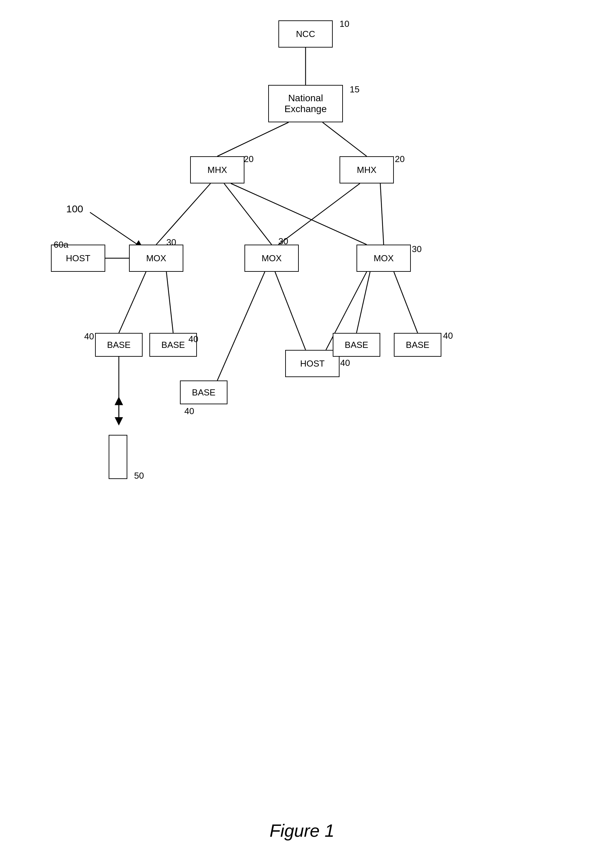 The image size is (604, 868). Describe the element at coordinates (312, 364) in the screenshot. I see `host-right-node: HOST` at that location.